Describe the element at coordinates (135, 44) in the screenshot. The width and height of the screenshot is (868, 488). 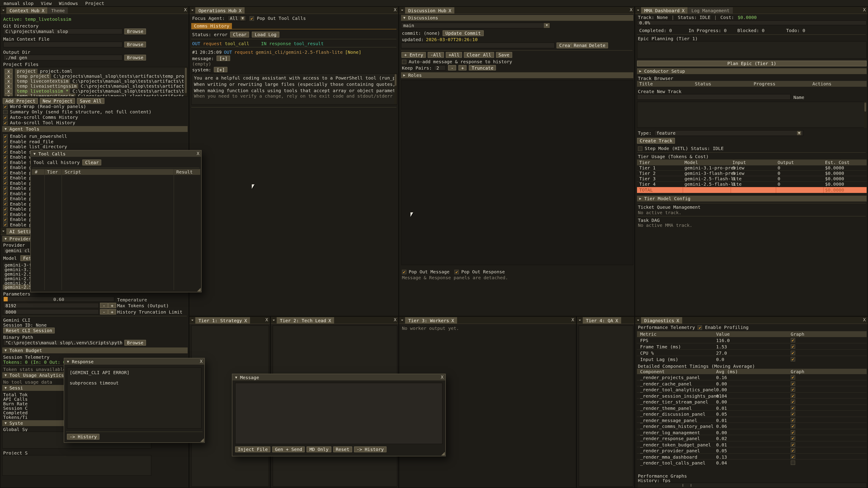
I see `main-context-browse-button: Browse` at that location.